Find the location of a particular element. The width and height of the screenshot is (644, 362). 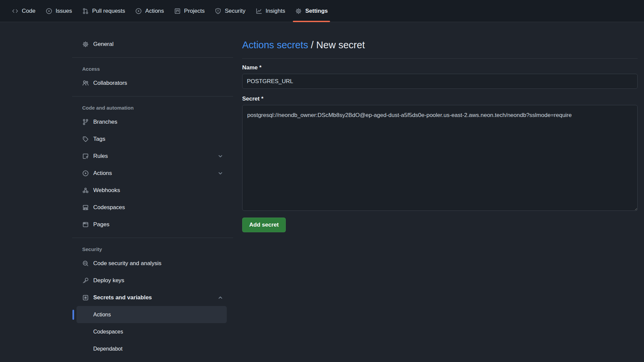

code-icon is located at coordinates (15, 11).